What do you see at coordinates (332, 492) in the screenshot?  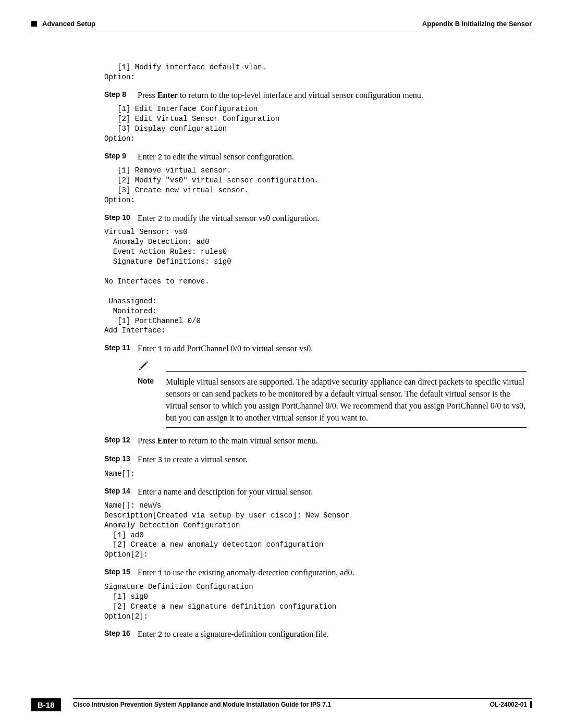 I see `step-body: Enter a name and description for your vi…` at bounding box center [332, 492].